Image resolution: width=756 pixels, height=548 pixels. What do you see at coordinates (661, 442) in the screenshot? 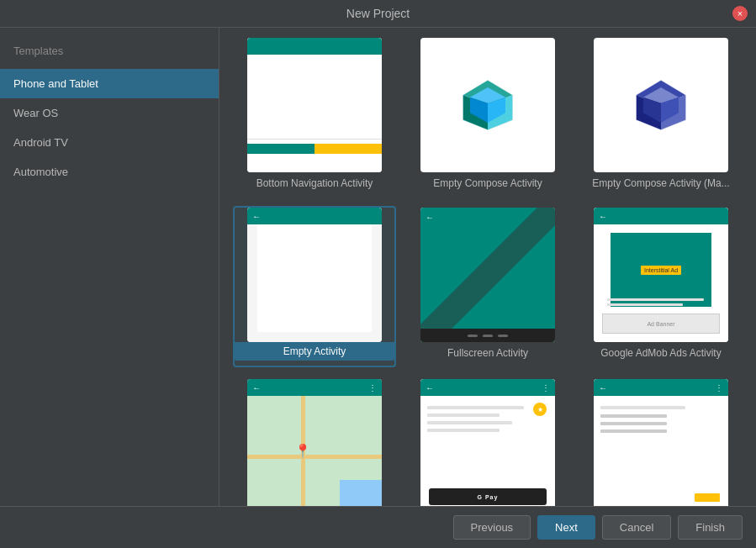
I see `template-login: ← ⋮` at bounding box center [661, 442].